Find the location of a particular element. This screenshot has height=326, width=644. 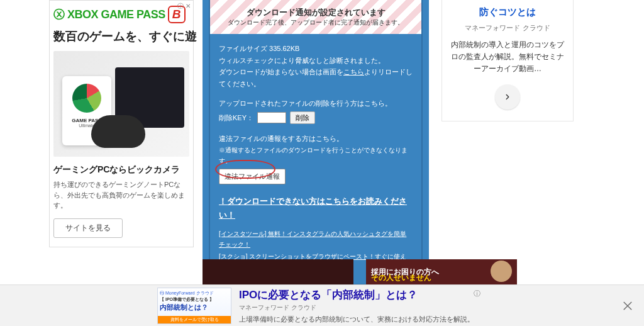

delete-row: 削除KEY： 削除 is located at coordinates (316, 118).